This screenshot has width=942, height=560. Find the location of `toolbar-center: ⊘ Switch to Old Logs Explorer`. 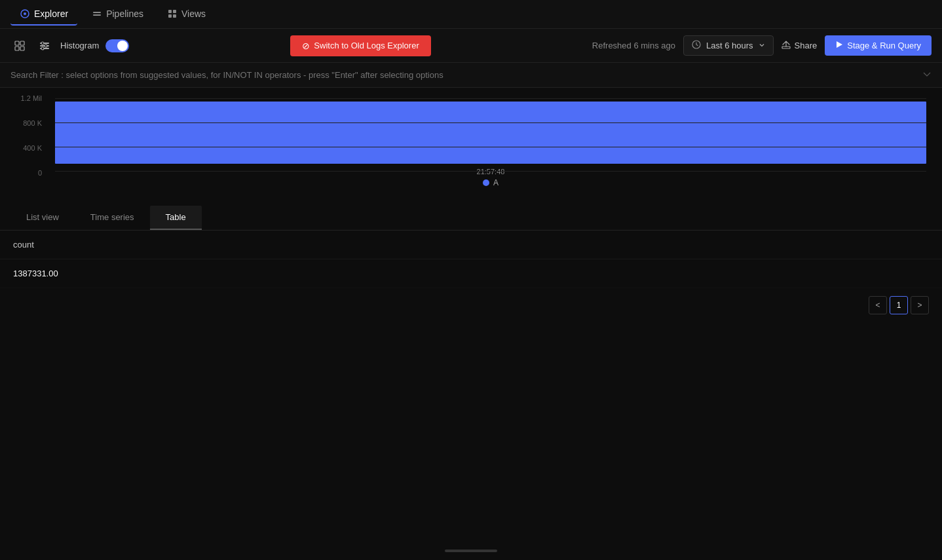

toolbar-center: ⊘ Switch to Old Logs Explorer is located at coordinates (360, 46).